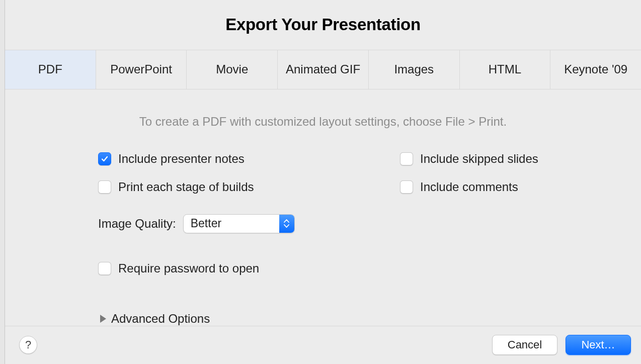  What do you see at coordinates (598, 345) in the screenshot?
I see `button-label: Next…` at bounding box center [598, 345].